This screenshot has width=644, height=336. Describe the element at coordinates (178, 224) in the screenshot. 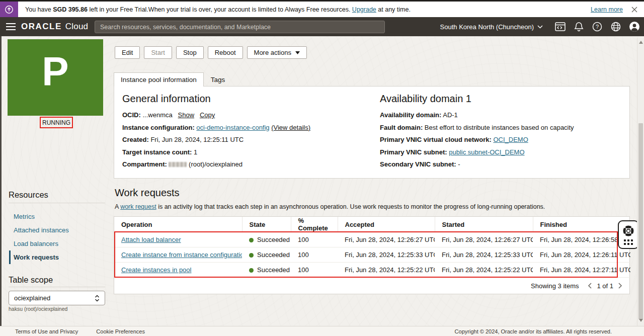

I see `col-operation: Operation` at that location.